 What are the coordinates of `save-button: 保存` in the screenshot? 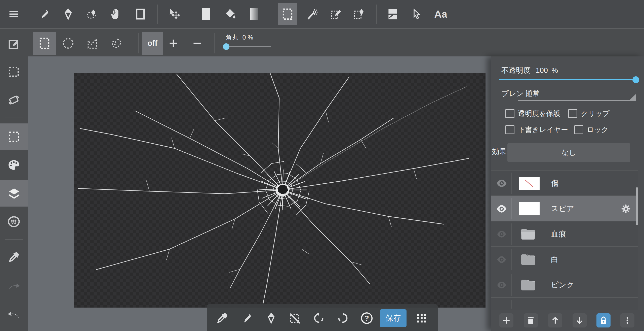 It's located at (393, 318).